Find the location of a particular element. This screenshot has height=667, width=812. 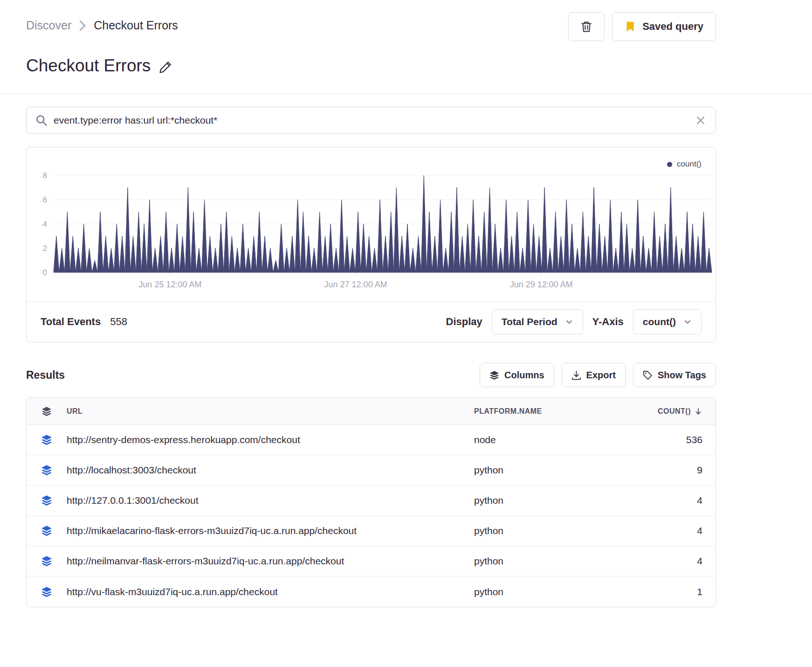

columns-button: Columns is located at coordinates (517, 375).